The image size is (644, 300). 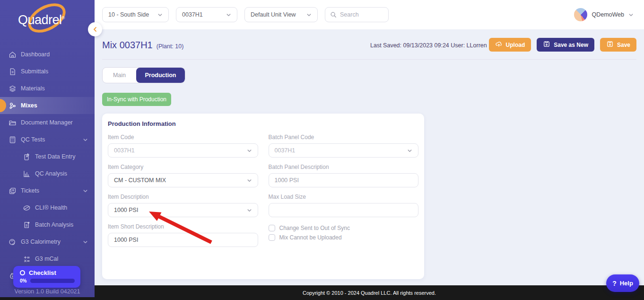 What do you see at coordinates (362, 15) in the screenshot?
I see `search-input` at bounding box center [362, 15].